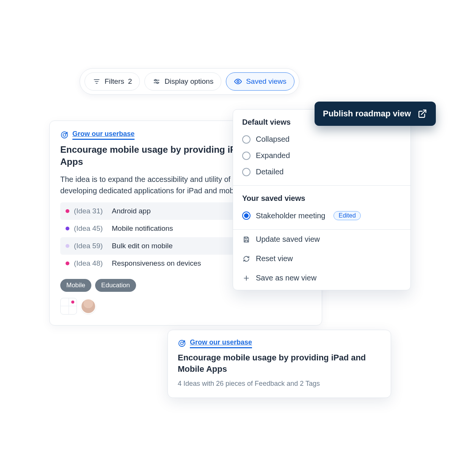 The width and height of the screenshot is (476, 476). I want to click on action-label: Reset view, so click(274, 258).